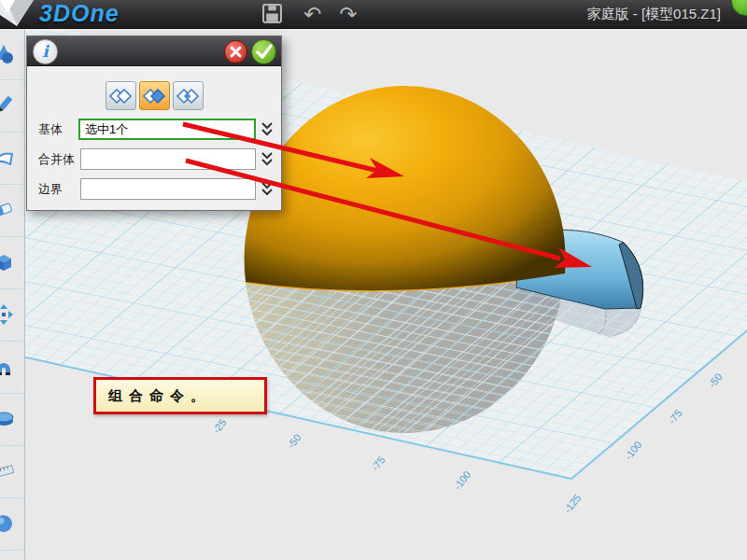 Image resolution: width=747 pixels, height=560 pixels. I want to click on check-icon, so click(263, 52).